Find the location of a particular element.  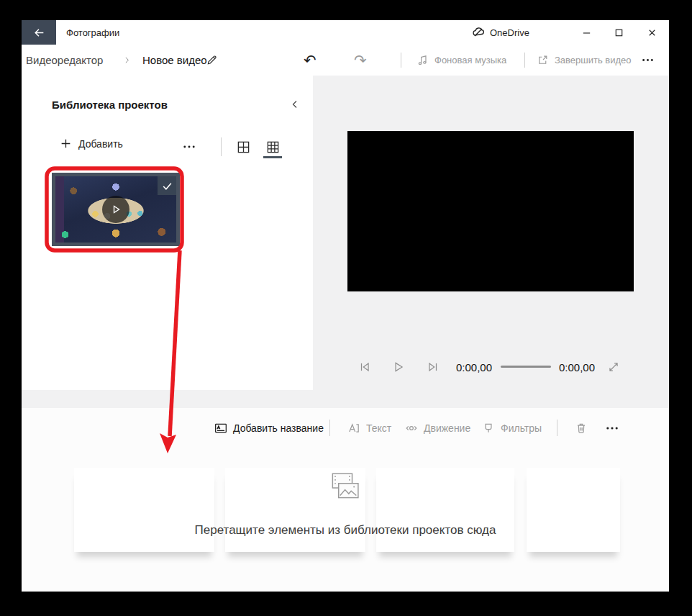

title-card-icon is located at coordinates (221, 428).